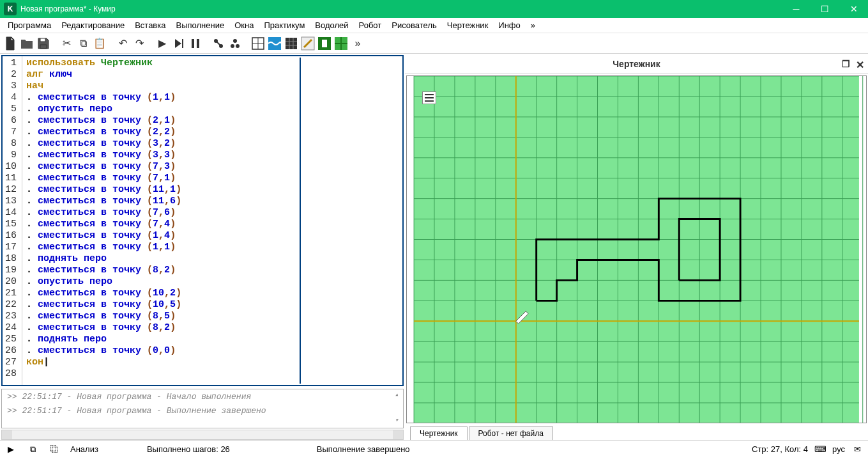 The image size is (868, 461). Describe the element at coordinates (43, 43) in the screenshot. I see `save-file-icon` at that location.